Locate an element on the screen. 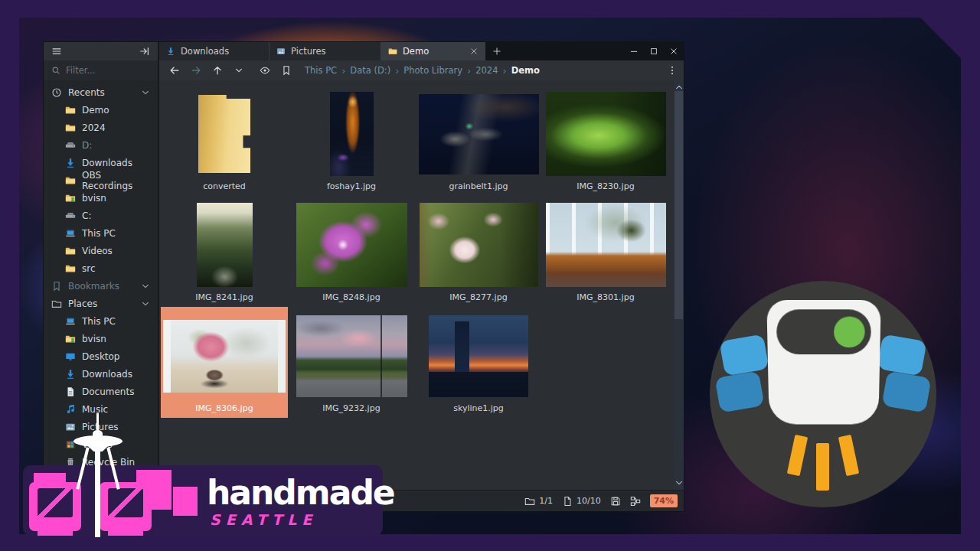 The width and height of the screenshot is (980, 551). vertical-scrollbar is located at coordinates (678, 285).